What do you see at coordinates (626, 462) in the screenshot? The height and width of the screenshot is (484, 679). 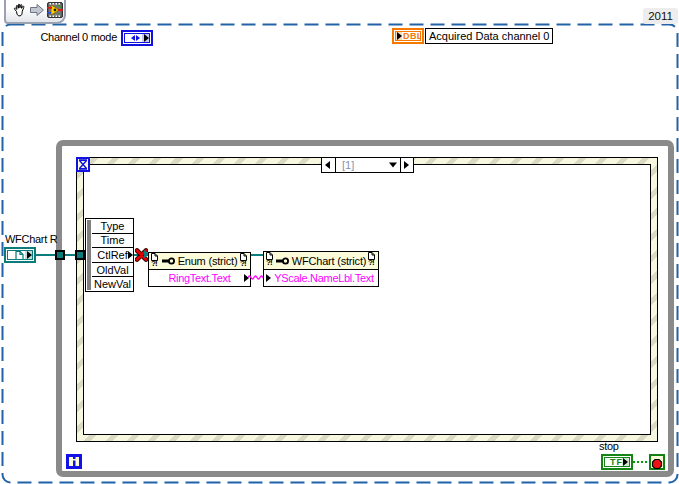 I see `tf-out-arrow-icon` at bounding box center [626, 462].